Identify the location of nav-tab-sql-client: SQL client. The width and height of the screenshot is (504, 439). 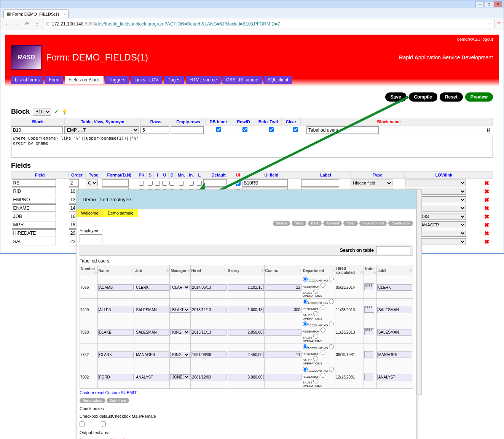
(278, 80).